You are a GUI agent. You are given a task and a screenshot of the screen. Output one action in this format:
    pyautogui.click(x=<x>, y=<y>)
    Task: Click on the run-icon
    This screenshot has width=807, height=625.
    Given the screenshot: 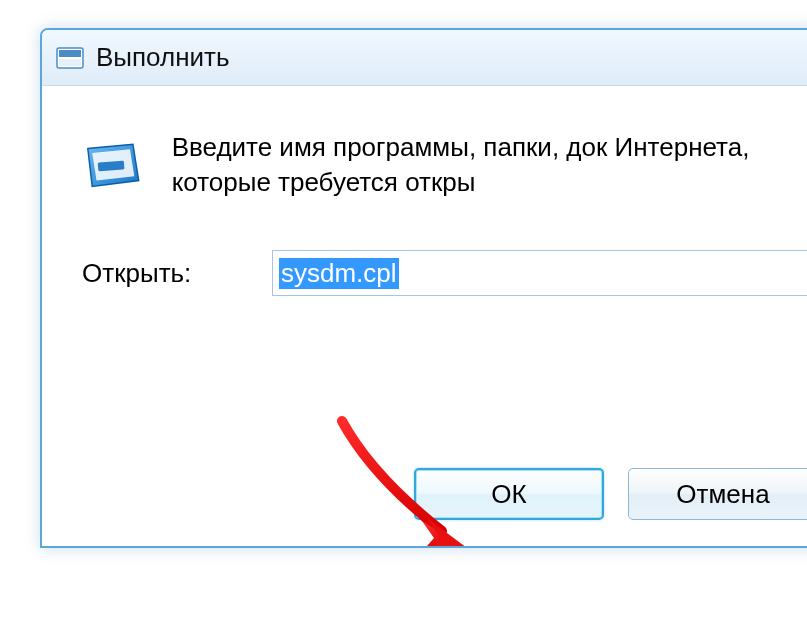 What is the action you would take?
    pyautogui.click(x=112, y=166)
    